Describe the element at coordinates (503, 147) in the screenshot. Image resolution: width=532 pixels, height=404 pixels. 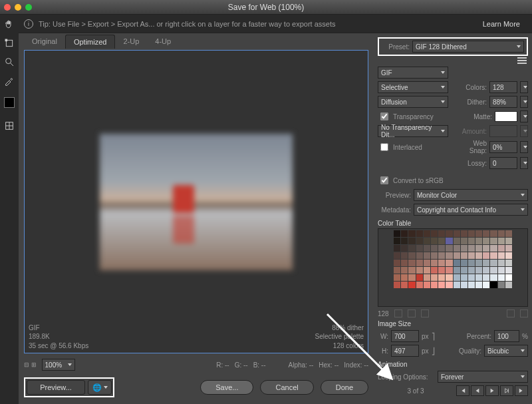
I see `websnap-field: 0%` at that location.